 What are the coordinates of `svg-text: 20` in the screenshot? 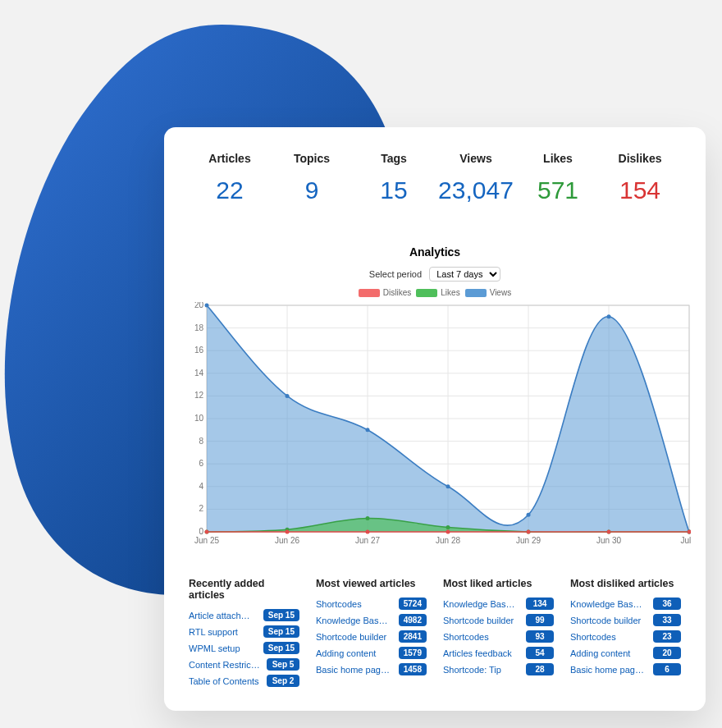 It's located at (199, 305).